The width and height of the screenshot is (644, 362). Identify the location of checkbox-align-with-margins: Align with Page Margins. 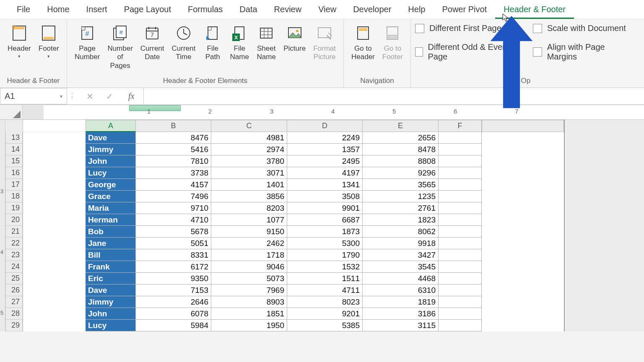
(584, 52).